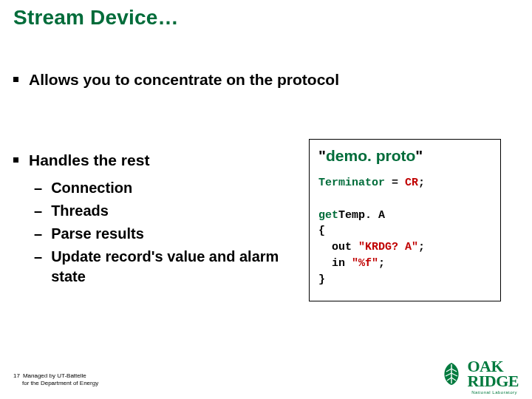 The image size is (532, 399). Describe the element at coordinates (389, 247) in the screenshot. I see `code-string: "KRDG? A"` at that location.